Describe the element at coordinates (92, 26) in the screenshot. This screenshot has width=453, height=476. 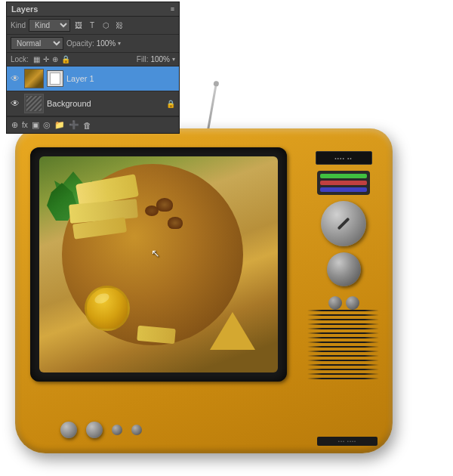
I see `type-filter-icon: T` at that location.